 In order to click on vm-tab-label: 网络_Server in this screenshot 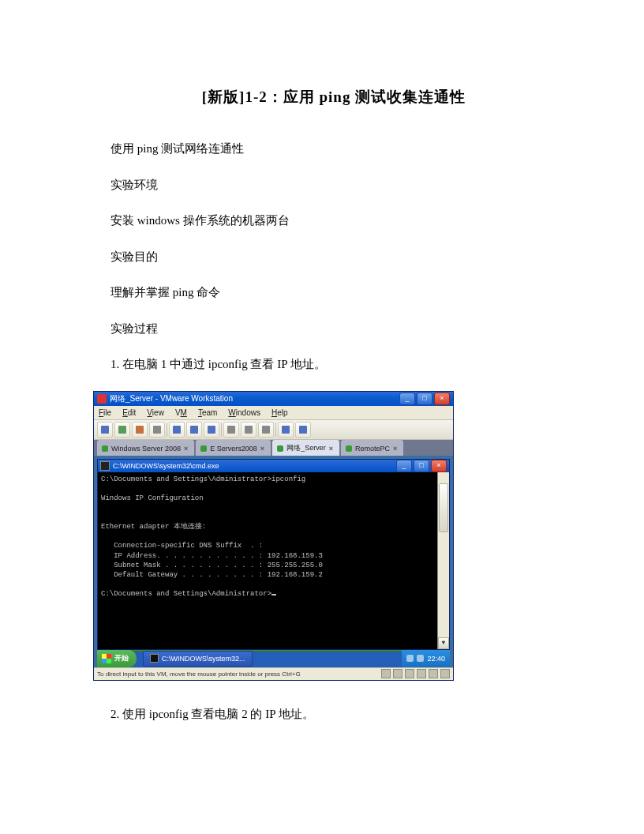, I will do `click(306, 449)`.